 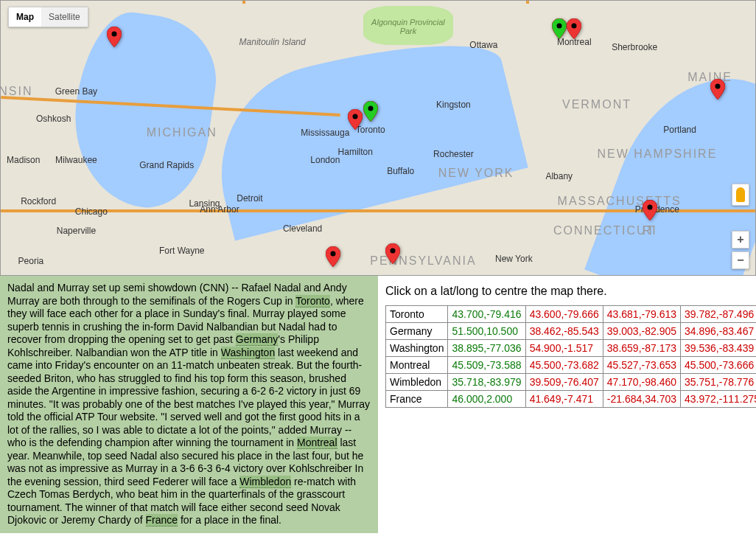 I want to click on latlong-cell: 39.536,-83.439, so click(x=718, y=348).